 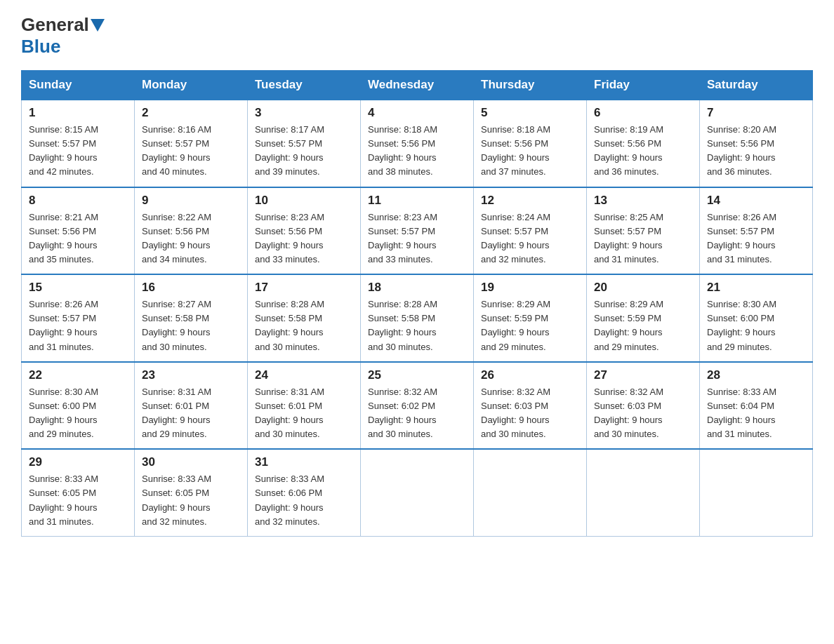 I want to click on column-header-thursday: Thursday, so click(x=531, y=86).